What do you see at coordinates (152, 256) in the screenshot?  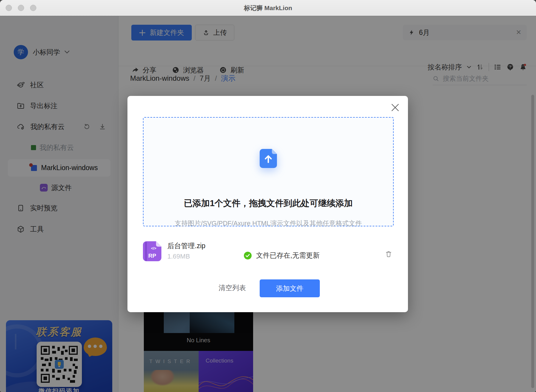 I see `svg-text: RP` at bounding box center [152, 256].